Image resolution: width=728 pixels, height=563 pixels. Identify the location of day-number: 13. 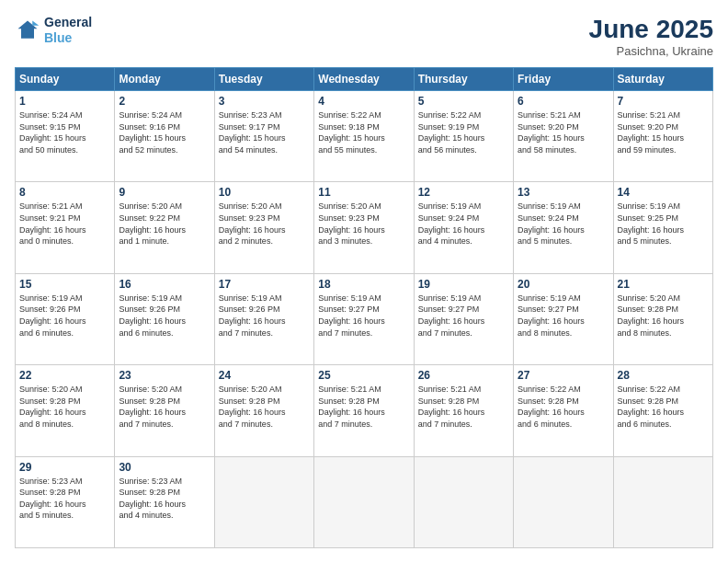
(563, 192).